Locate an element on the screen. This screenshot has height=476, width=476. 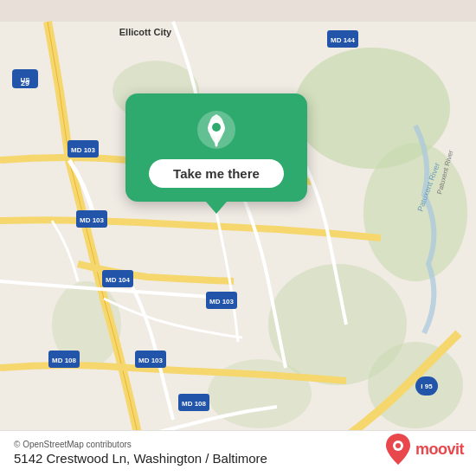
bottom-bar: © OpenStreetMap contributors 5142 Crestw… is located at coordinates (238, 453).